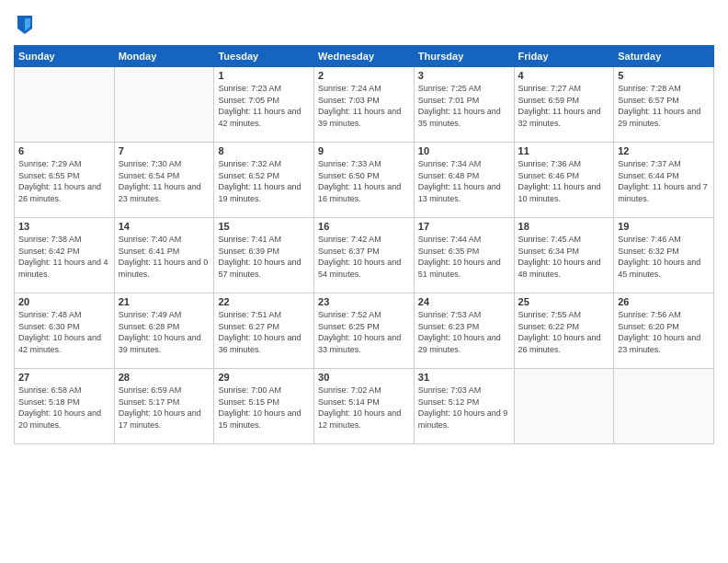  I want to click on day-number: 21, so click(165, 302).